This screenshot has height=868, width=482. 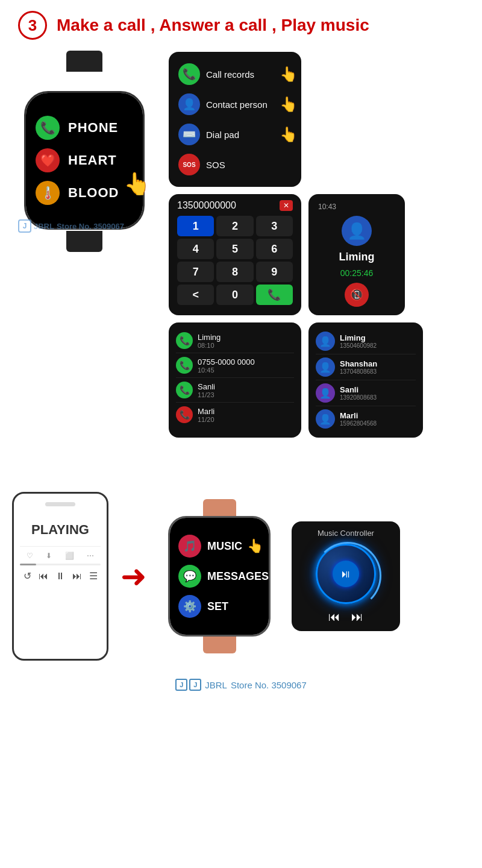 What do you see at coordinates (246, 391) in the screenshot?
I see `call-info-3: Sanli 11/23` at bounding box center [246, 391].